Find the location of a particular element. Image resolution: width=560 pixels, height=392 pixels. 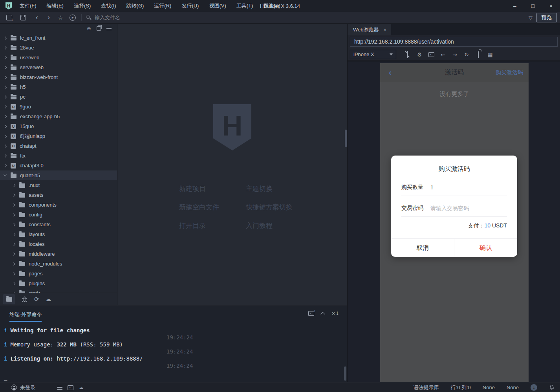

filter-icon: ▽ is located at coordinates (531, 18).